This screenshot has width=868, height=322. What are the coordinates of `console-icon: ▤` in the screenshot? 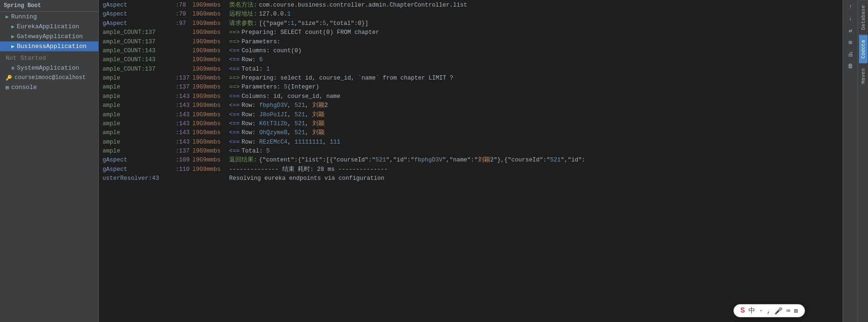 It's located at (8, 88).